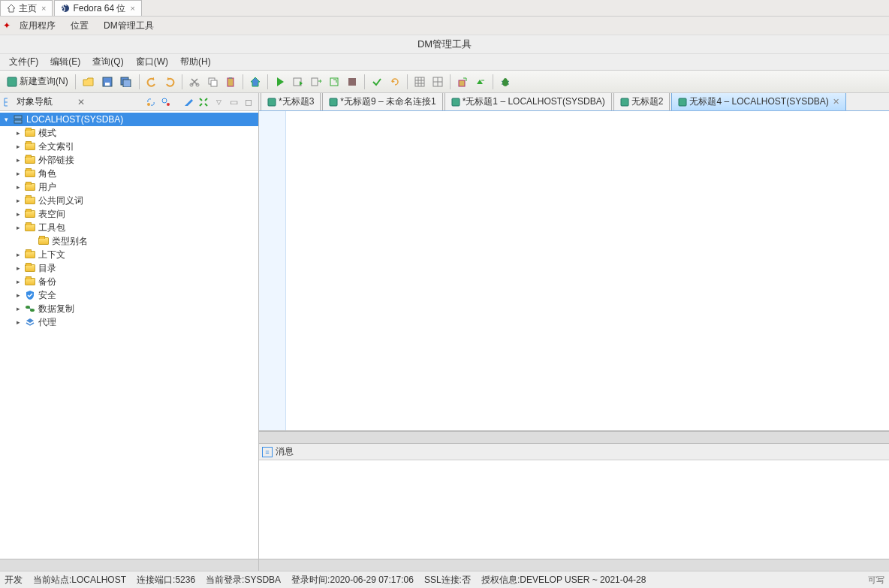  I want to click on tree-item-label: 工具包, so click(52, 228).